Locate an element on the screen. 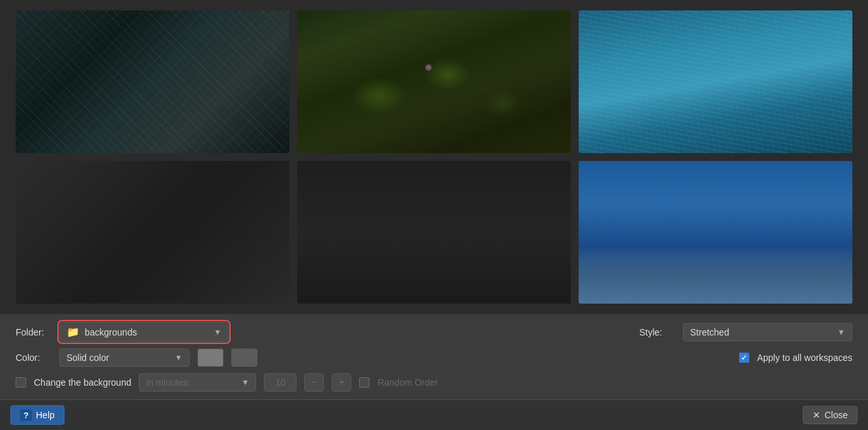  folder-dropdown: 📁 backgrounds ▼ is located at coordinates (144, 332).